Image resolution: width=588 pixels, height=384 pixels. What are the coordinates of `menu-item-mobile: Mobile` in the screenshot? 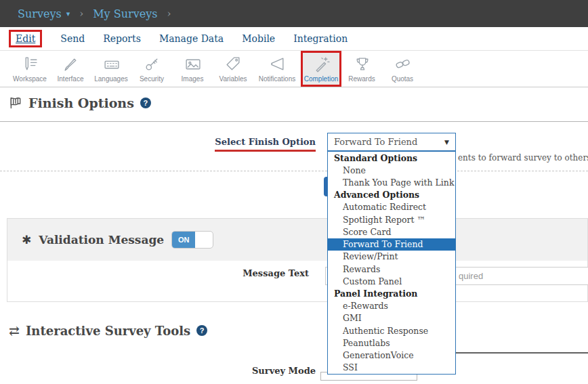 It's located at (259, 39).